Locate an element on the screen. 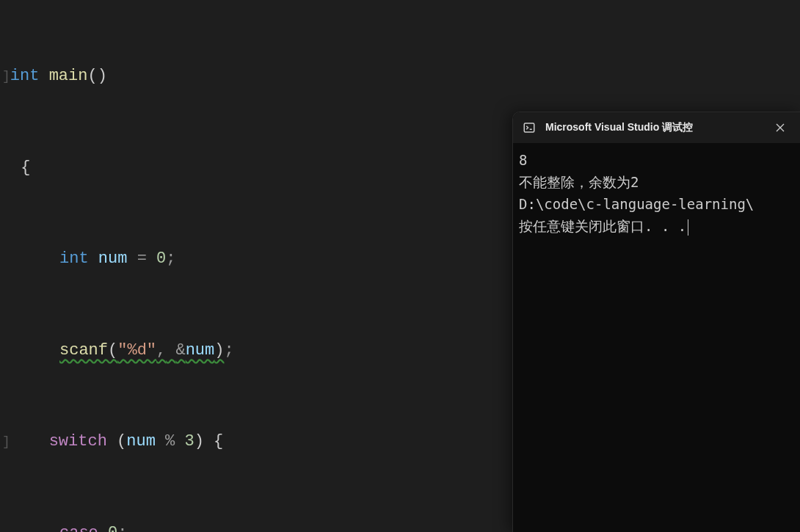  console-line: D:\code\c-language-learning\ is located at coordinates (656, 204).